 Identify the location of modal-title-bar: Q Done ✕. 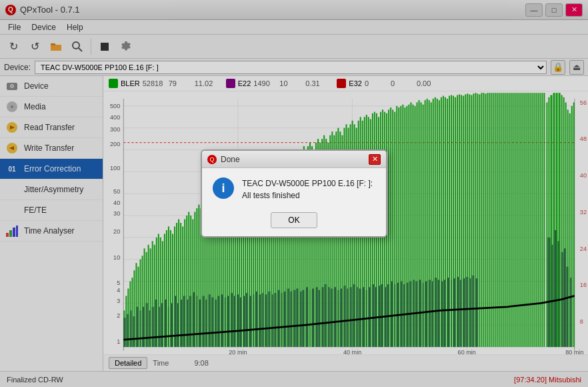
(294, 159).